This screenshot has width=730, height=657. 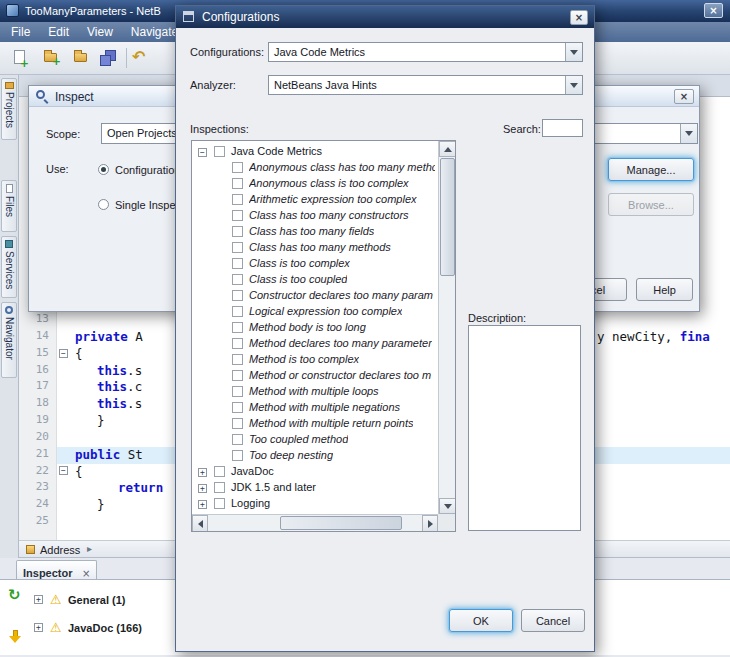 What do you see at coordinates (315, 296) in the screenshot?
I see `tree-item: Constructor declares too many param` at bounding box center [315, 296].